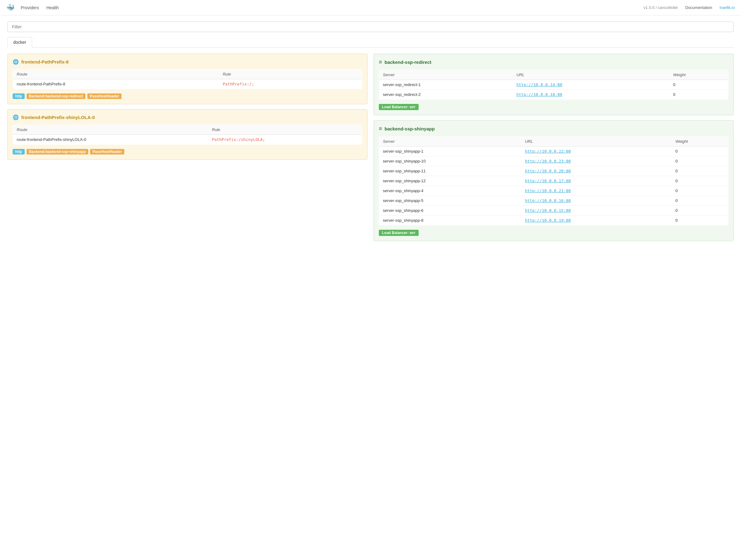  What do you see at coordinates (188, 84) in the screenshot?
I see `table-row: route-frontend-PathPrefix-8 PathPrefix:/…` at bounding box center [188, 84].